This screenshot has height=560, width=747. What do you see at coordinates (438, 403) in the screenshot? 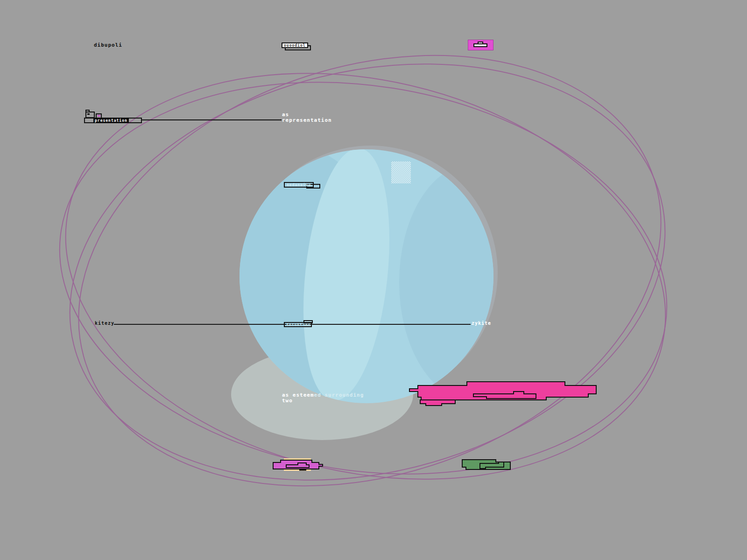
I see `pink-banner-foot` at bounding box center [438, 403].